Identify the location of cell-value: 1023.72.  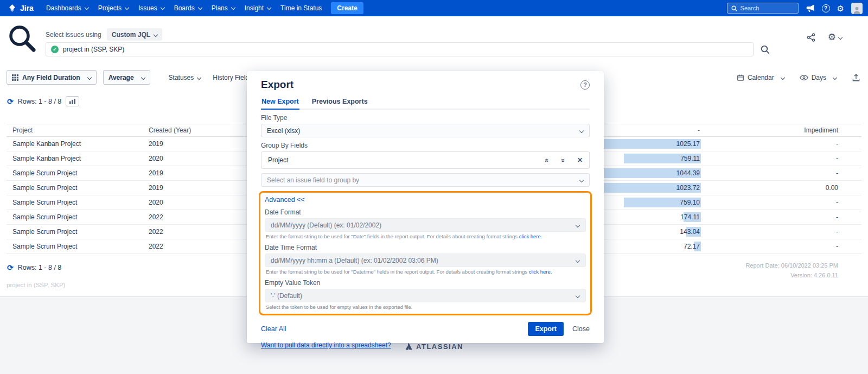
(644, 188).